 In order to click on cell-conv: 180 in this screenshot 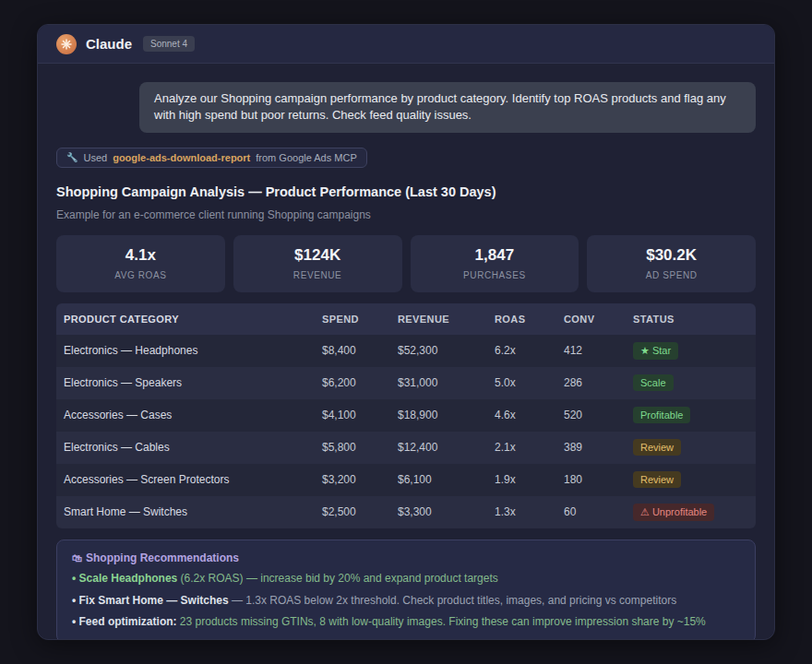, I will do `click(598, 480)`.